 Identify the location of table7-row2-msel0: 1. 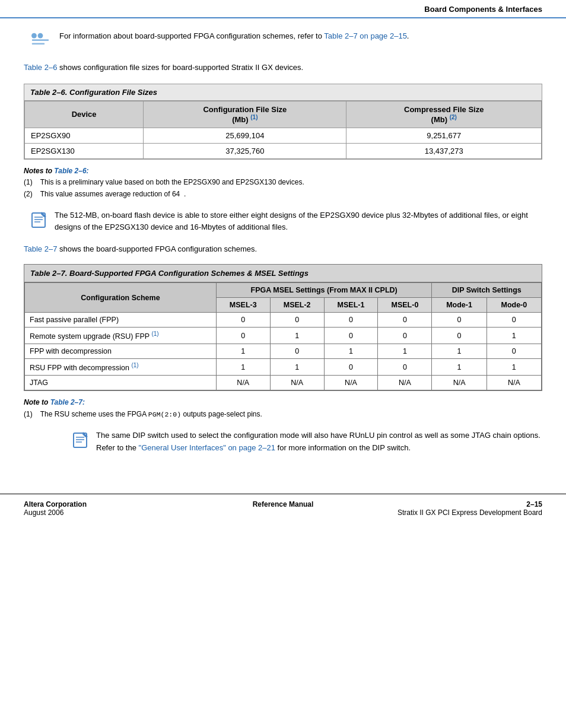
(405, 351).